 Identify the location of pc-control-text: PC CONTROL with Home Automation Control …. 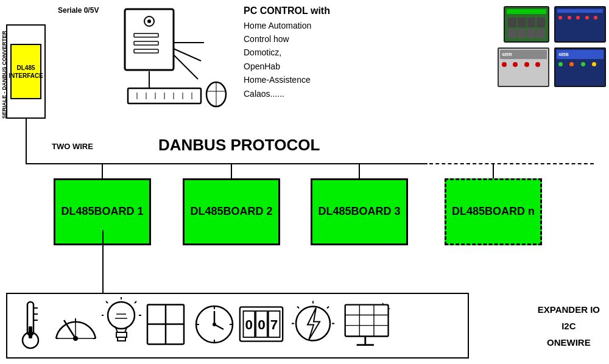
(287, 52).